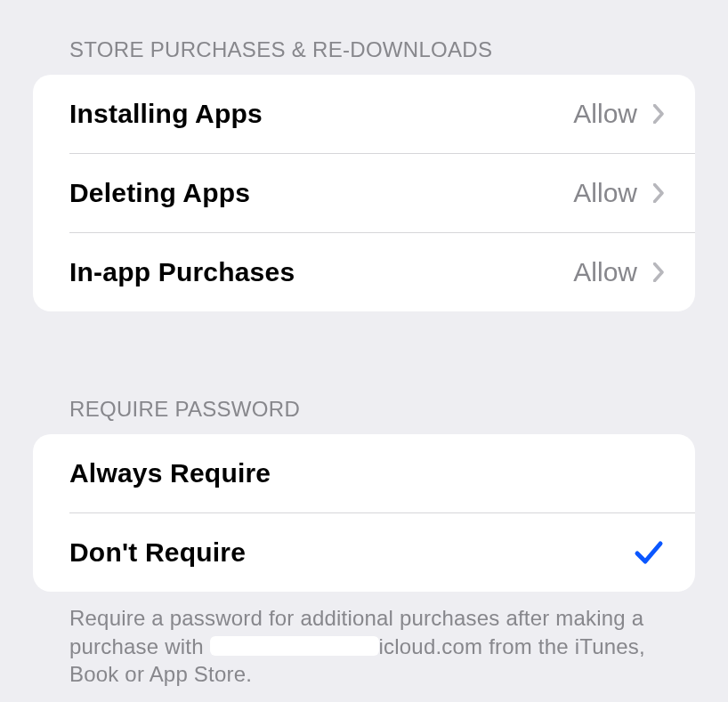 The width and height of the screenshot is (728, 702). I want to click on row-in-app-purchases: In-app Purchases Allow, so click(364, 272).